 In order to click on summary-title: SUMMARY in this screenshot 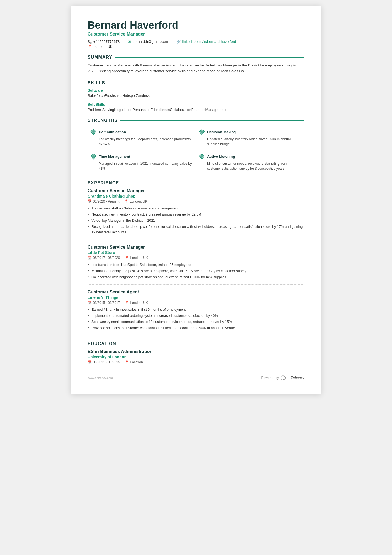, I will do `click(100, 57)`.